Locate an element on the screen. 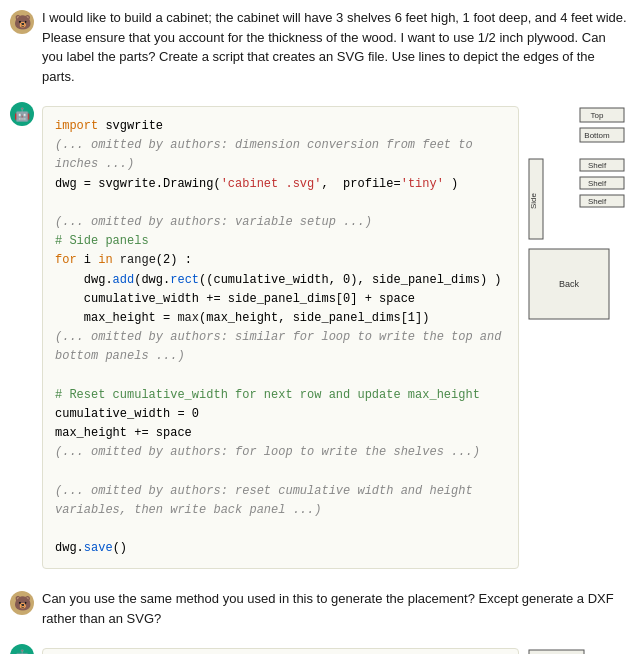 Image resolution: width=640 pixels, height=654 pixels. code-line: max_height = max(max_height, side_panel_… is located at coordinates (280, 318).